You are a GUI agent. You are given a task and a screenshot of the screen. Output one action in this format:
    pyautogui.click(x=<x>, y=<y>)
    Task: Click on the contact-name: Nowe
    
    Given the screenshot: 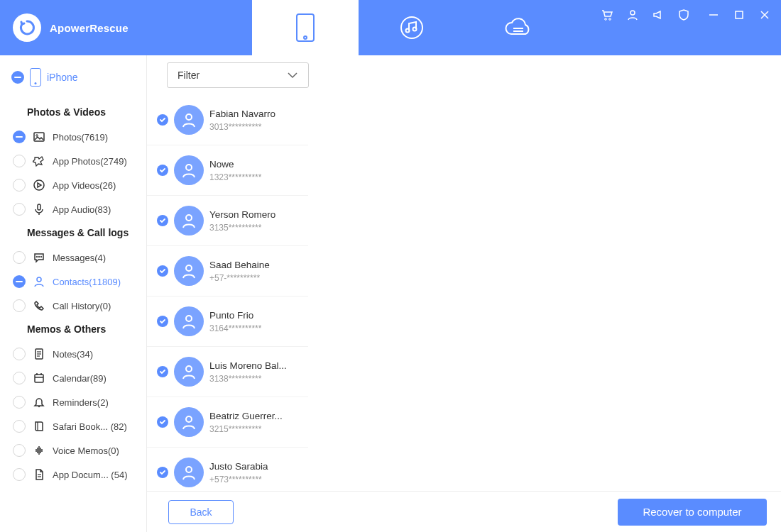 What is the action you would take?
    pyautogui.click(x=252, y=165)
    